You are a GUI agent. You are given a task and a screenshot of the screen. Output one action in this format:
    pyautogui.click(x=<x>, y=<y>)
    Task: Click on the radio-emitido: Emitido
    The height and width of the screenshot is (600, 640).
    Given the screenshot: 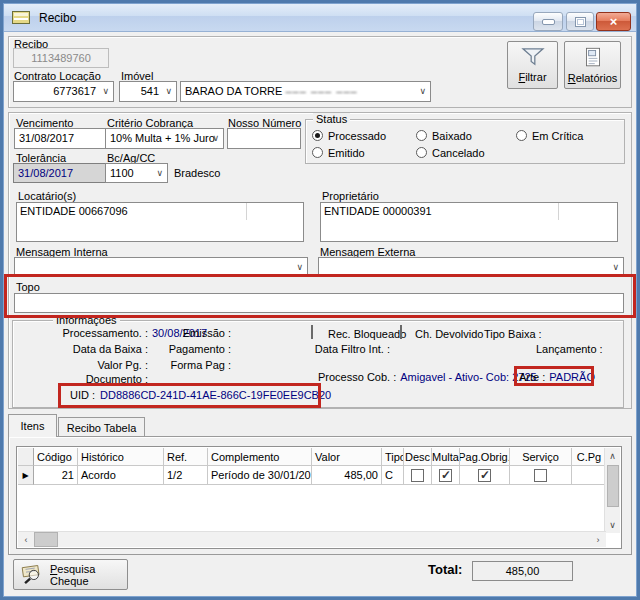 What is the action you would take?
    pyautogui.click(x=364, y=152)
    